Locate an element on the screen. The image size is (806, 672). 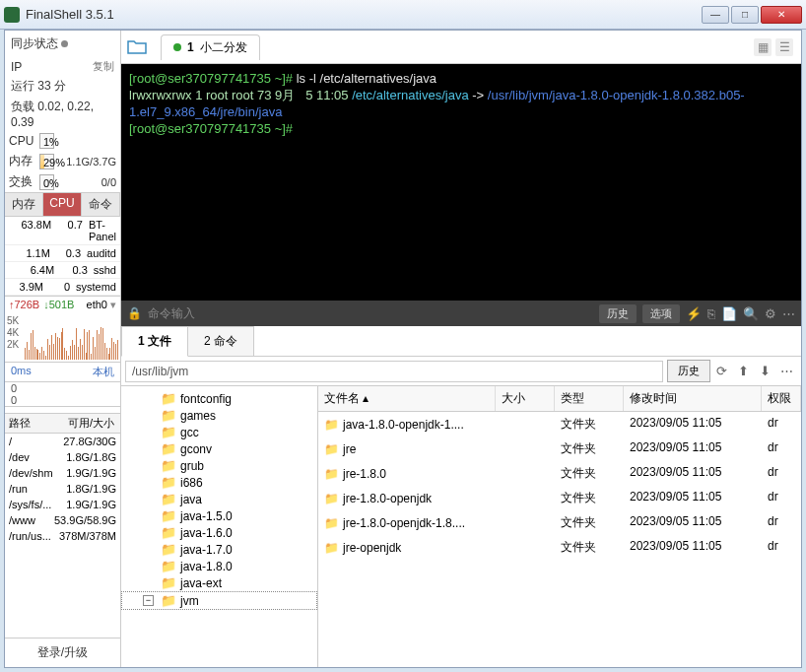
network-graph: 5K4K2K is located at coordinates (63, 338).